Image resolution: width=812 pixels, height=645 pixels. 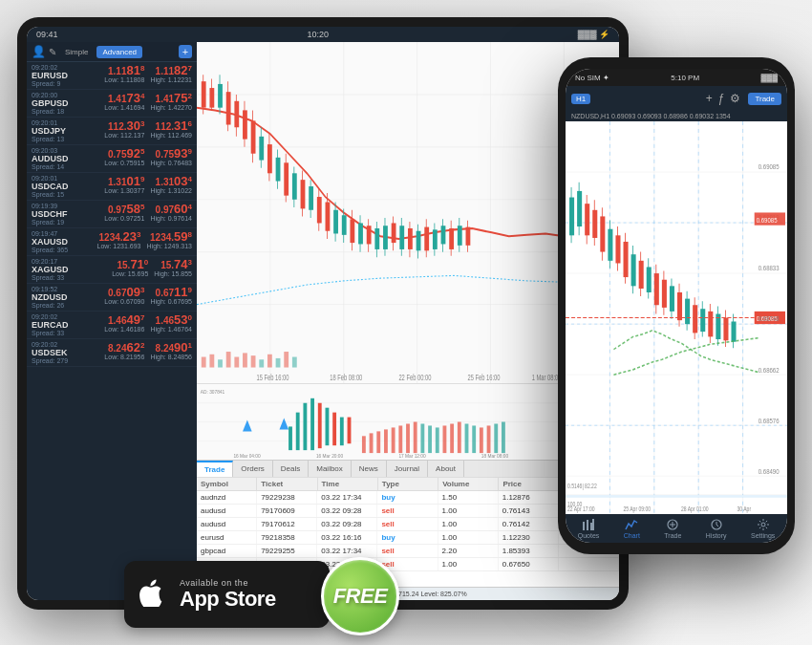 I want to click on pair-row: 09:20:02 EURCAD Spread: 33 1.46497 Low: …, so click(x=112, y=325).